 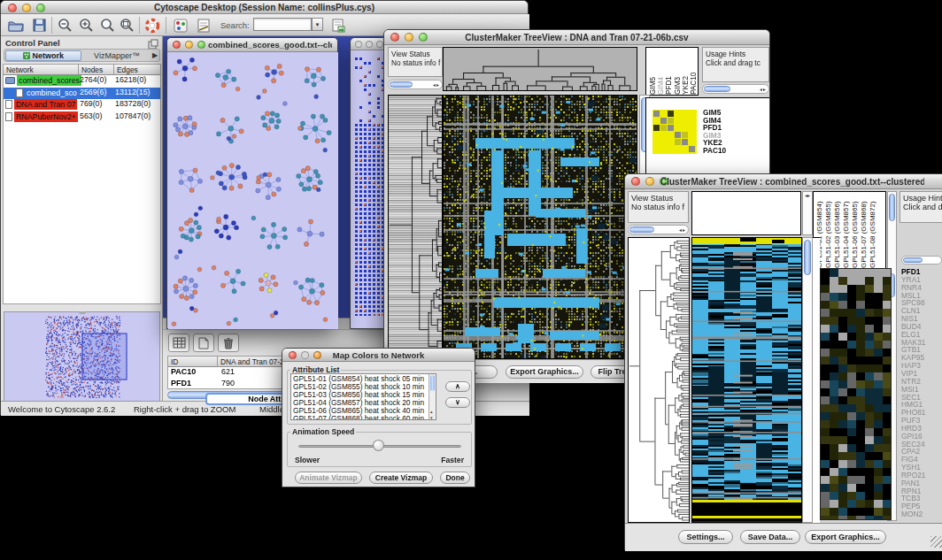 What do you see at coordinates (734, 127) in the screenshot?
I see `gene-label: PFD1` at bounding box center [734, 127].